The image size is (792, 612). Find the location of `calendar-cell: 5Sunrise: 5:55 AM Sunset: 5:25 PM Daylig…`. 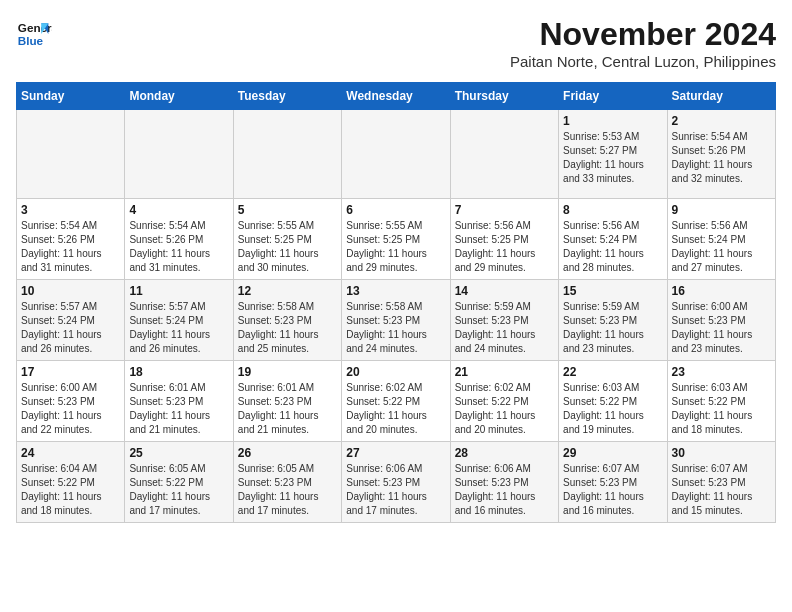

calendar-cell: 5Sunrise: 5:55 AM Sunset: 5:25 PM Daylig… is located at coordinates (287, 240).